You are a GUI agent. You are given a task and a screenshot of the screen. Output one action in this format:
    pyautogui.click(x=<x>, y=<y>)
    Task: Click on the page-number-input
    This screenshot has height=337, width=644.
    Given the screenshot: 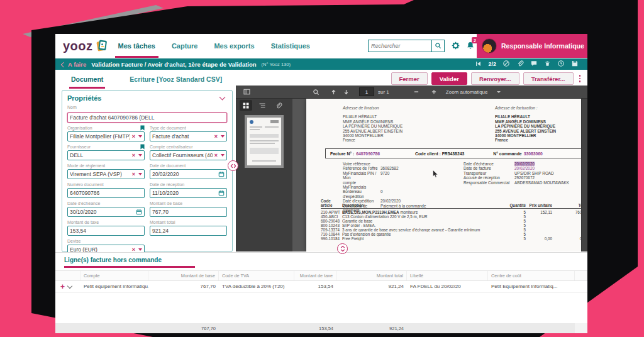 What is the action you would take?
    pyautogui.click(x=367, y=92)
    